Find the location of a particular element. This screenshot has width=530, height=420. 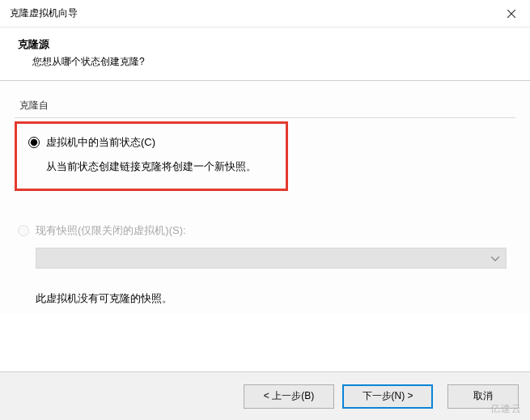

back-button: < 上一步(B) is located at coordinates (289, 397).